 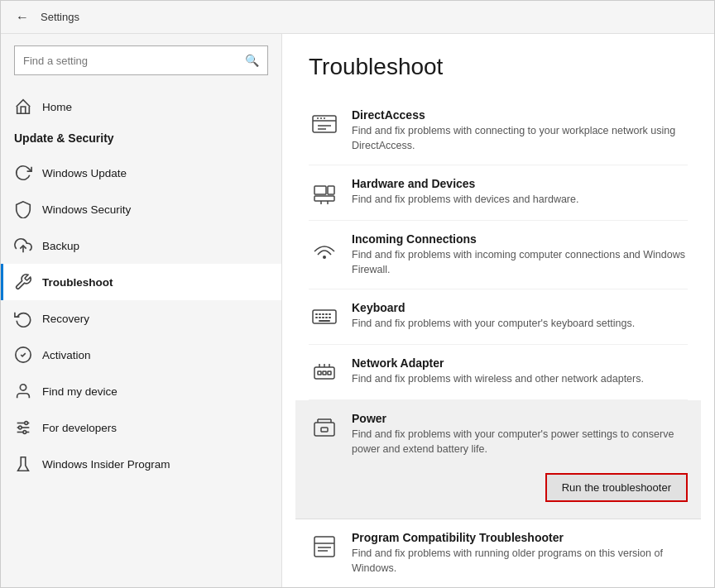 What do you see at coordinates (520, 200) in the screenshot?
I see `hardware-desc: Find and fix problems with devices and h…` at bounding box center [520, 200].